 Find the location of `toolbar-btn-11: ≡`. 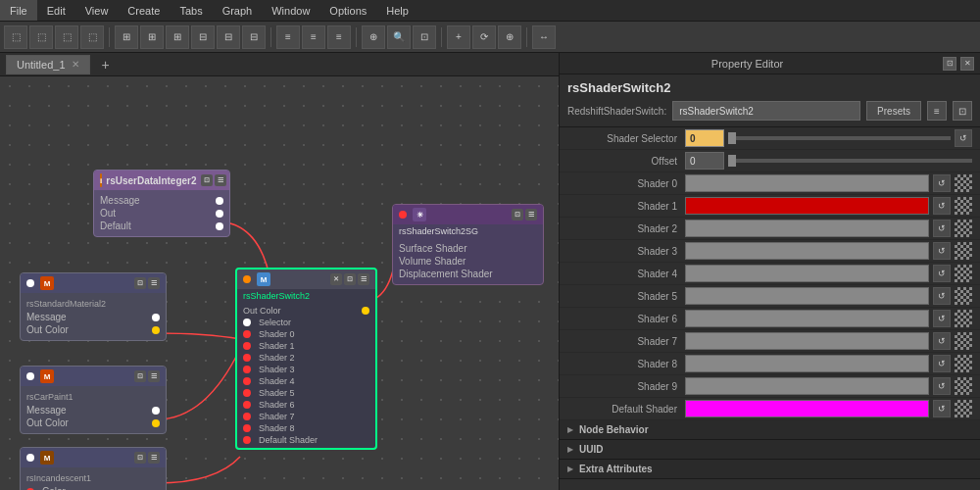

toolbar-btn-11: ≡ is located at coordinates (288, 37).